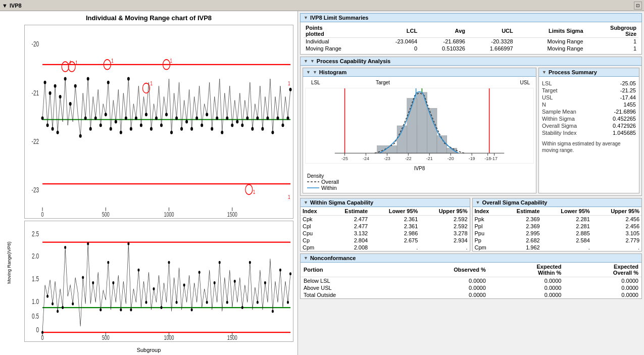 The height and width of the screenshot is (355, 644). What do you see at coordinates (471, 281) in the screenshot?
I see `table-row: Below LSL 0.0000 0.0000 0.0000` at bounding box center [471, 281].